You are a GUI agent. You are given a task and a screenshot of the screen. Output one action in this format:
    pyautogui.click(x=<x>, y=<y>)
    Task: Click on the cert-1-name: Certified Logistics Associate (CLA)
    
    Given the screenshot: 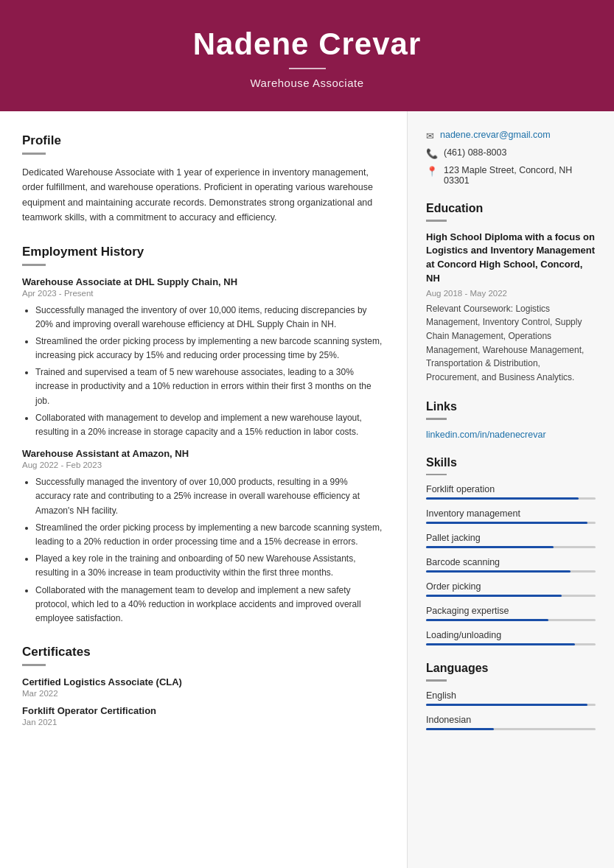 What is the action you would take?
    pyautogui.click(x=203, y=682)
    